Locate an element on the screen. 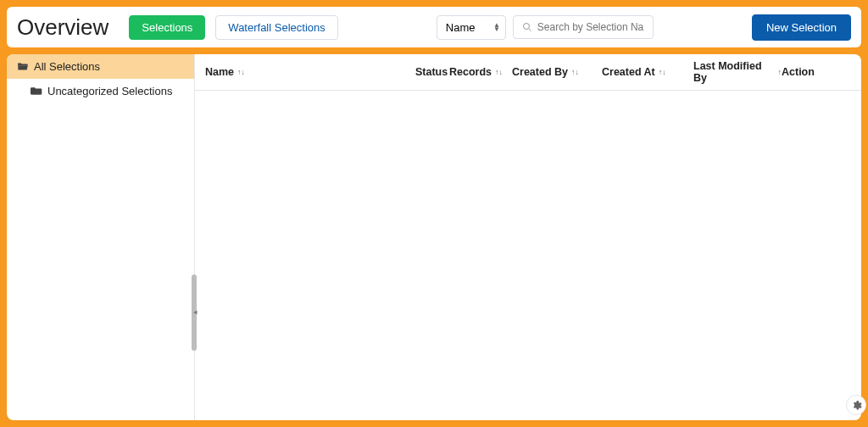 This screenshot has width=868, height=427. column-header-created-by: Created By ↑↓ is located at coordinates (557, 72).